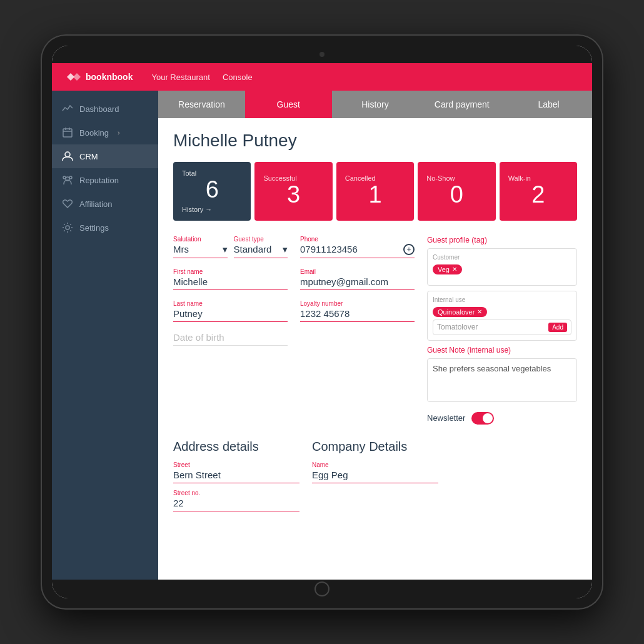 The image size is (644, 644). I want to click on guest-type-arrow: ▾, so click(285, 249).